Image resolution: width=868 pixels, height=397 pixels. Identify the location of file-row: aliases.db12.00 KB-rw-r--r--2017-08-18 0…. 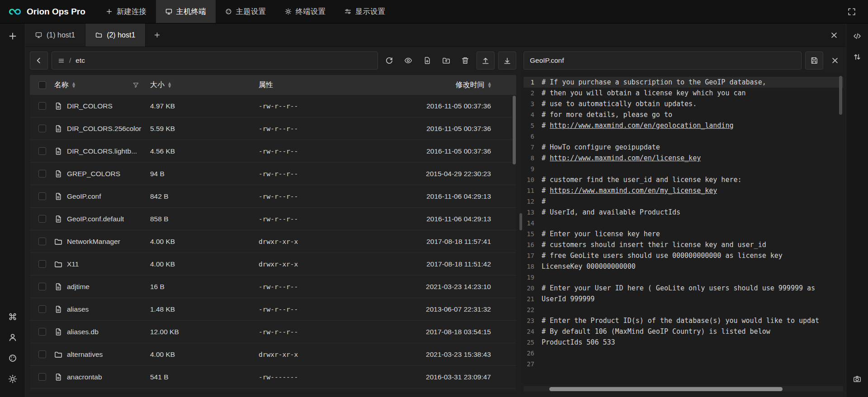
(273, 332).